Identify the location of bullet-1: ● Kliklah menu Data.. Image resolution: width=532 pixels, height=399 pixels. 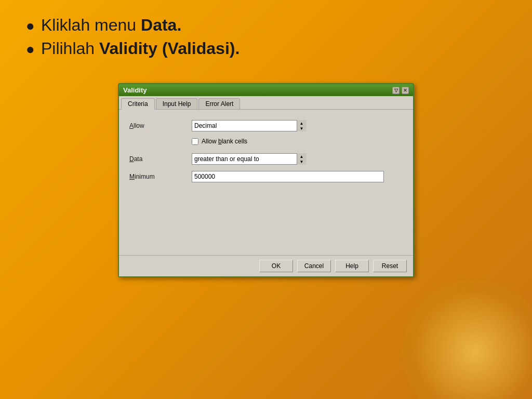
(266, 25).